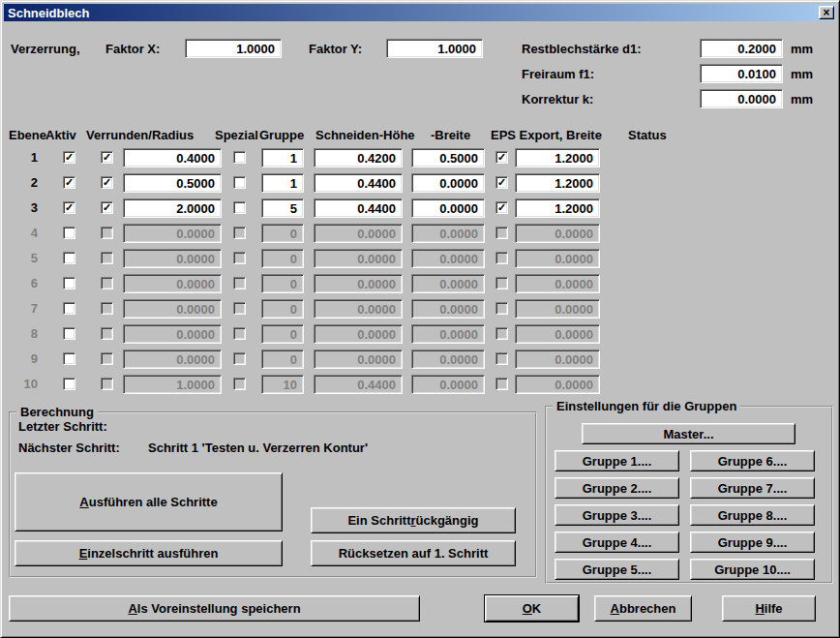 The image size is (840, 638). I want to click on gruppe-3-button: Gruppe 3...., so click(617, 515).